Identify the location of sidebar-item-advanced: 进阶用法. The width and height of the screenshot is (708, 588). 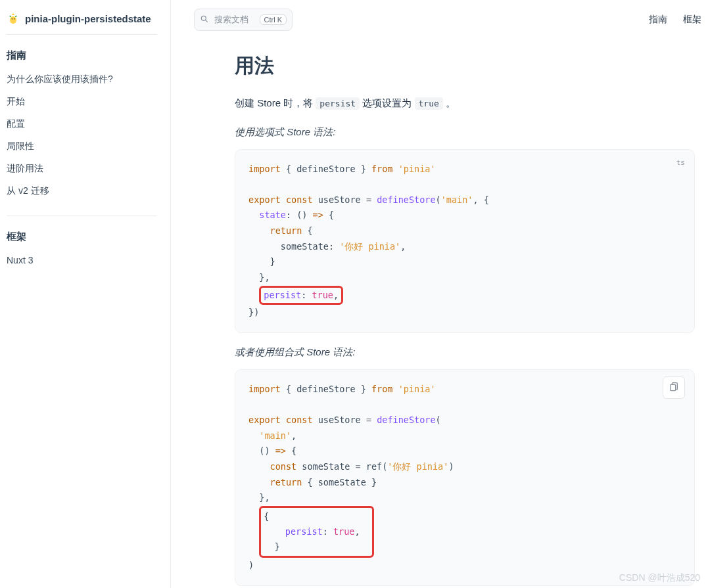
(82, 169).